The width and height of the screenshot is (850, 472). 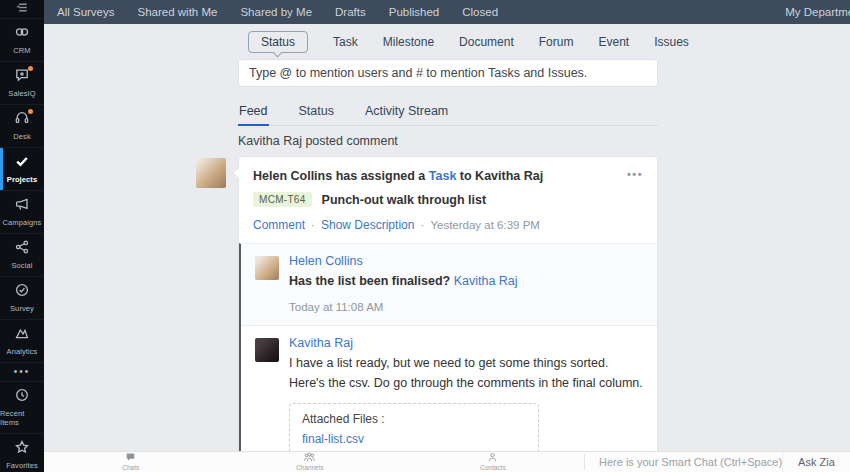 I want to click on task-id-badge: MCM-T64, so click(x=282, y=200).